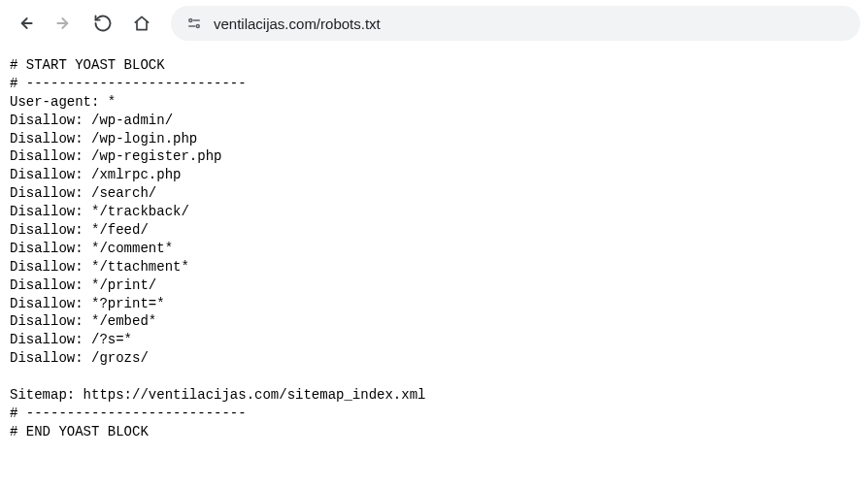 This screenshot has height=487, width=868. What do you see at coordinates (103, 23) in the screenshot?
I see `reload-button` at bounding box center [103, 23].